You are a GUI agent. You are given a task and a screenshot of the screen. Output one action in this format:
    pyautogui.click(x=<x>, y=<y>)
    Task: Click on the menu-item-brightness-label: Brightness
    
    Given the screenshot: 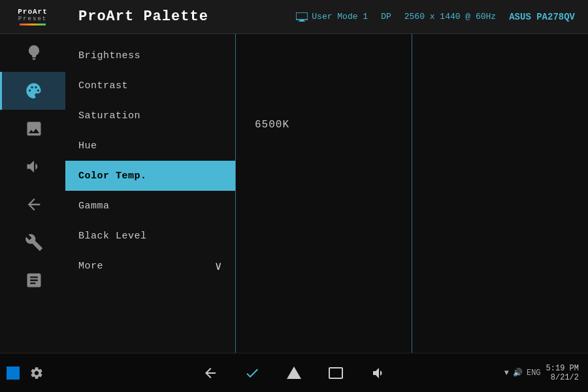 What is the action you would take?
    pyautogui.click(x=110, y=56)
    